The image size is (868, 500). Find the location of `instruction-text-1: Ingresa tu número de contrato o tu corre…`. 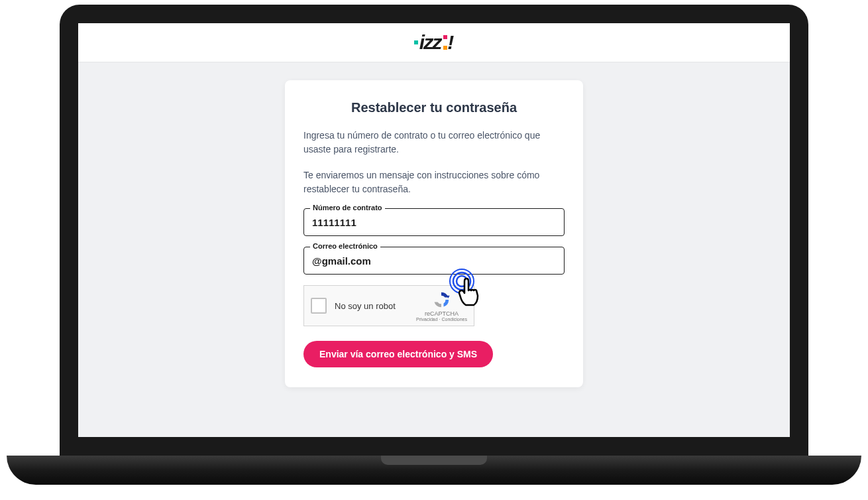

instruction-text-1: Ingresa tu número de contrato o tu corre… is located at coordinates (434, 143).